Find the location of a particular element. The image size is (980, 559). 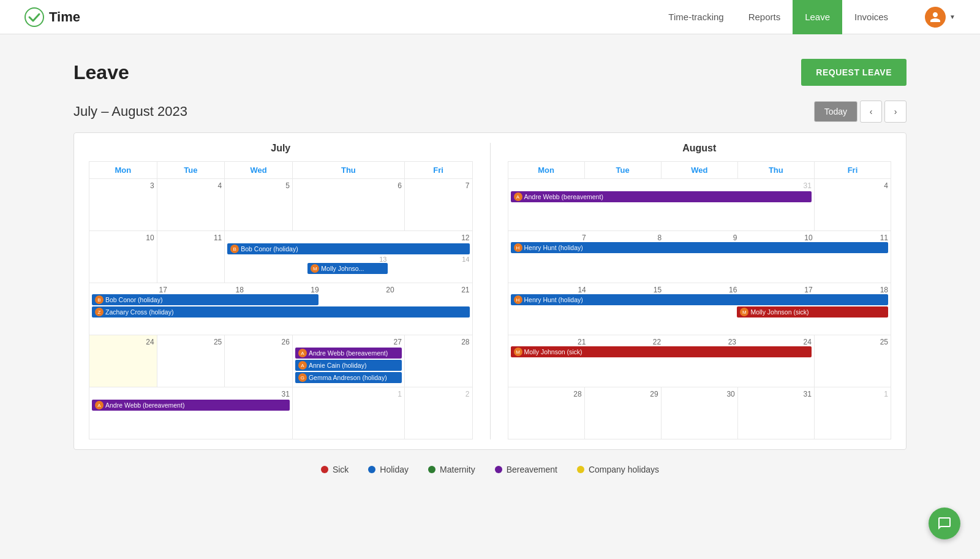

molly-johnson-holiday-event: M Molly Johnso... is located at coordinates (348, 268).